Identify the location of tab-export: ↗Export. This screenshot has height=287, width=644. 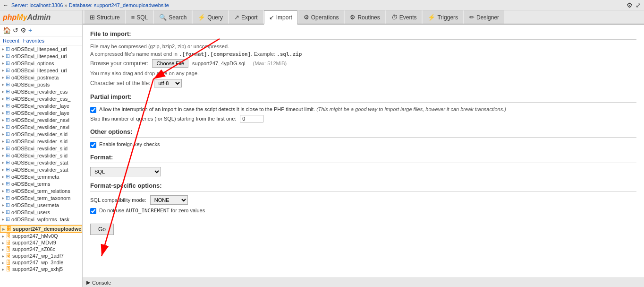
(246, 17).